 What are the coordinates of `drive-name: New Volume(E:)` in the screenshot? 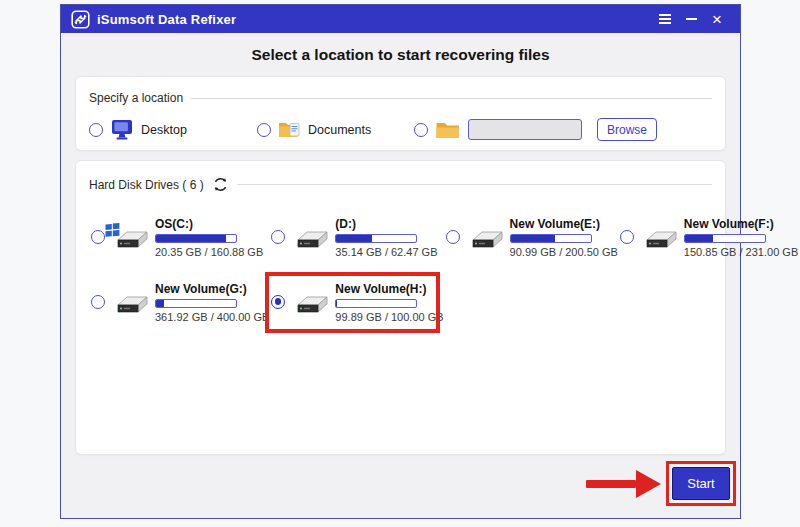 It's located at (564, 224).